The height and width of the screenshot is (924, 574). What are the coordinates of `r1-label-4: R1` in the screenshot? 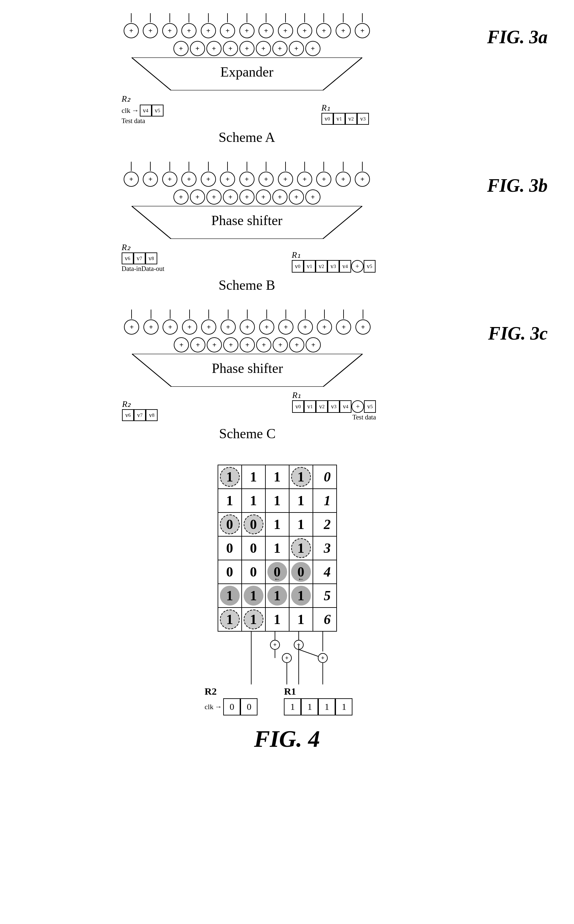 It's located at (290, 691).